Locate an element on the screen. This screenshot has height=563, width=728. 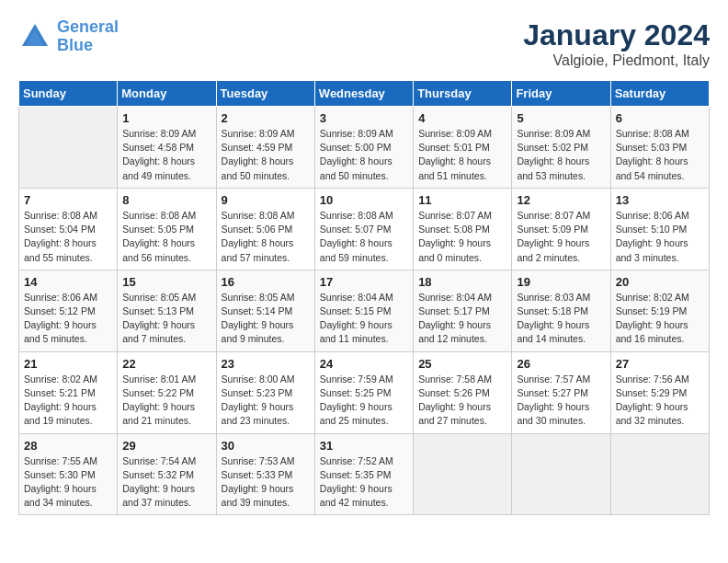
day-number: 31 is located at coordinates (364, 445).